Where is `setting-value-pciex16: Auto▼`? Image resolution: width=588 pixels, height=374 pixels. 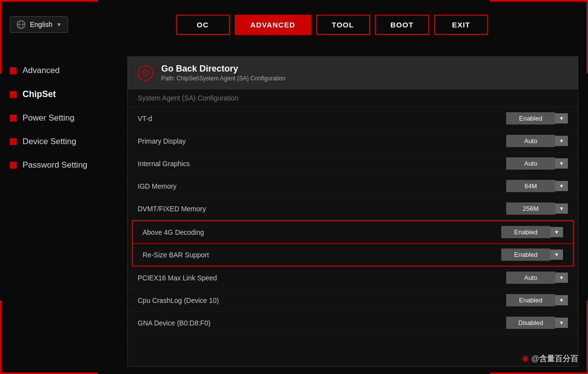 setting-value-pciex16: Auto▼ is located at coordinates (537, 277).